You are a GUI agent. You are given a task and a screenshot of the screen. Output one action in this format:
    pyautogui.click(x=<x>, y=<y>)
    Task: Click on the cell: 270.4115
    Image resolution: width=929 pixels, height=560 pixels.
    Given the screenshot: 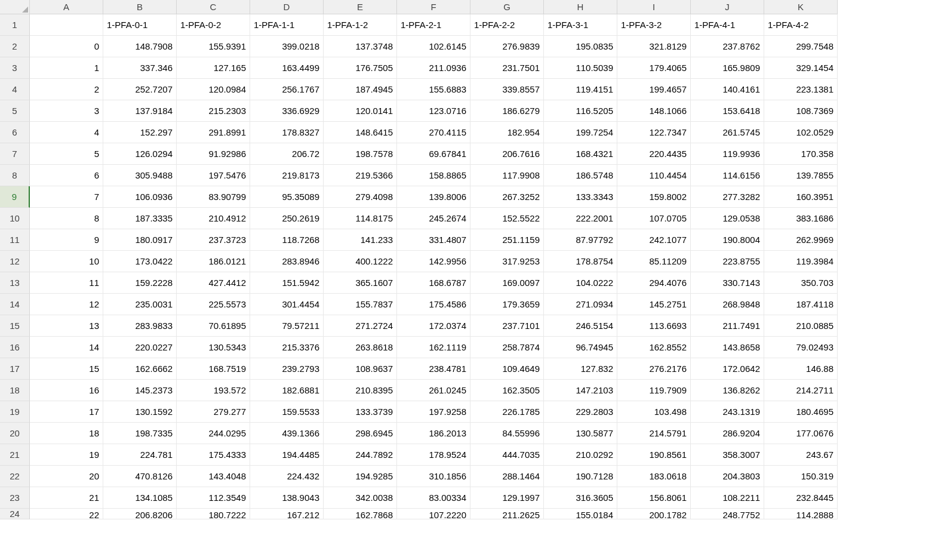 What is the action you would take?
    pyautogui.click(x=433, y=133)
    